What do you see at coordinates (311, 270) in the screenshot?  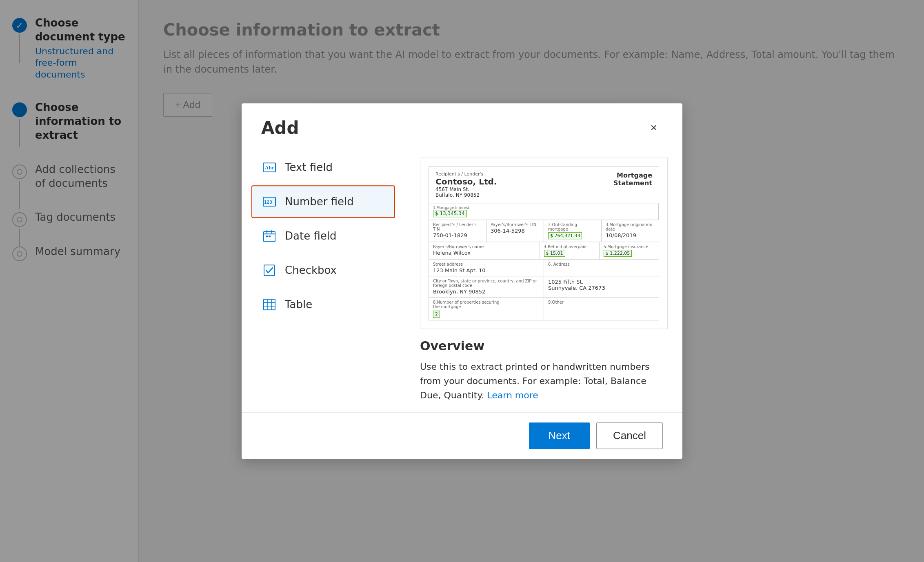 I see `checkbox-label: Checkbox` at bounding box center [311, 270].